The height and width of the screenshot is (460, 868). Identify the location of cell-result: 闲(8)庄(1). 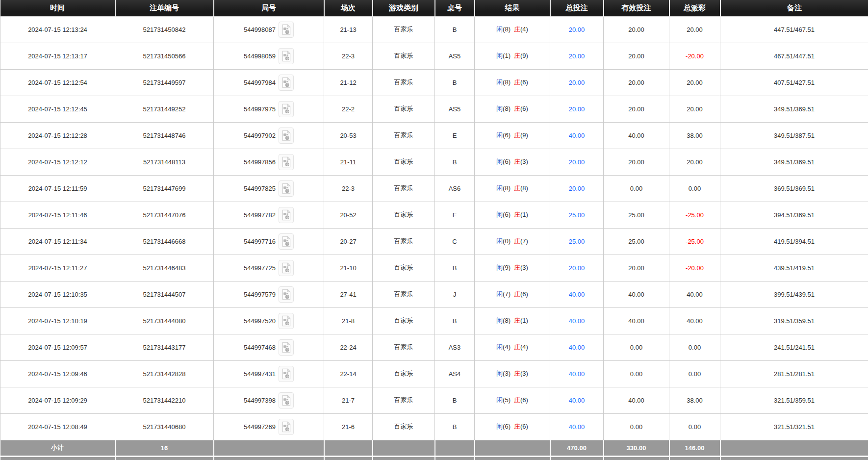
(512, 321).